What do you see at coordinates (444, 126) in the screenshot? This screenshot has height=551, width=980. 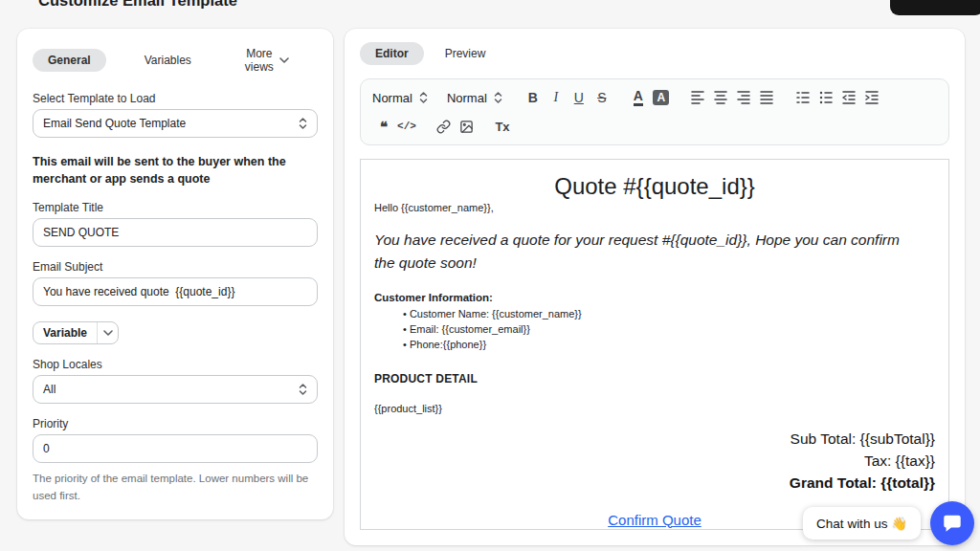 I see `link-icon` at bounding box center [444, 126].